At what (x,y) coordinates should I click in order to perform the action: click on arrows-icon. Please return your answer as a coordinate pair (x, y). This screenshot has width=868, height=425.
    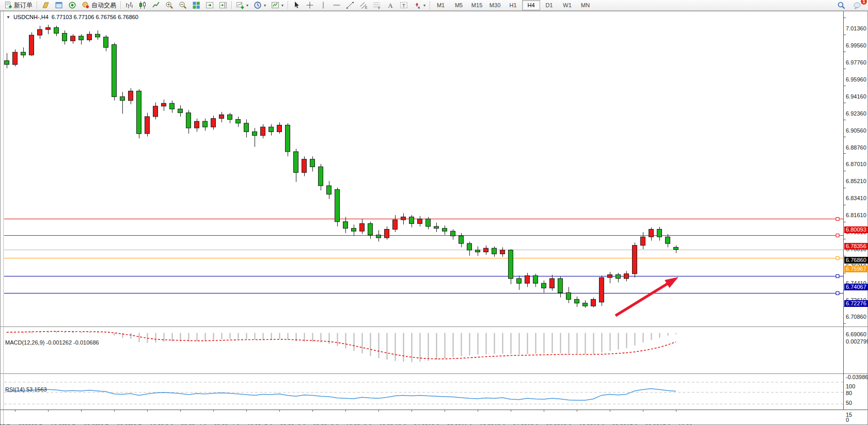
    Looking at the image, I should click on (417, 5).